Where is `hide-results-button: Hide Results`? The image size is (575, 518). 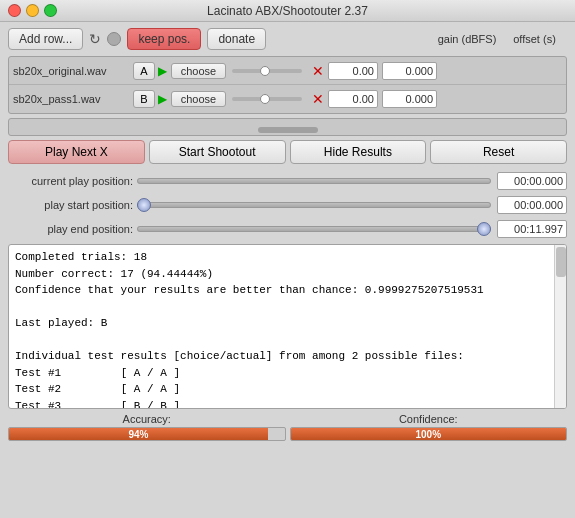
hide-results-button: Hide Results is located at coordinates (358, 152).